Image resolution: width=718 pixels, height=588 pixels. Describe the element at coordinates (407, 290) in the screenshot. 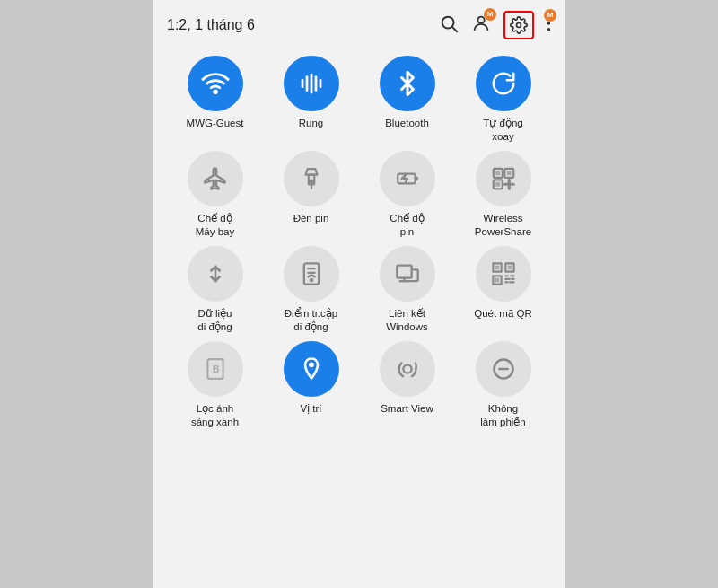

I see `tile-windows-link: Liên kếtWindows` at that location.